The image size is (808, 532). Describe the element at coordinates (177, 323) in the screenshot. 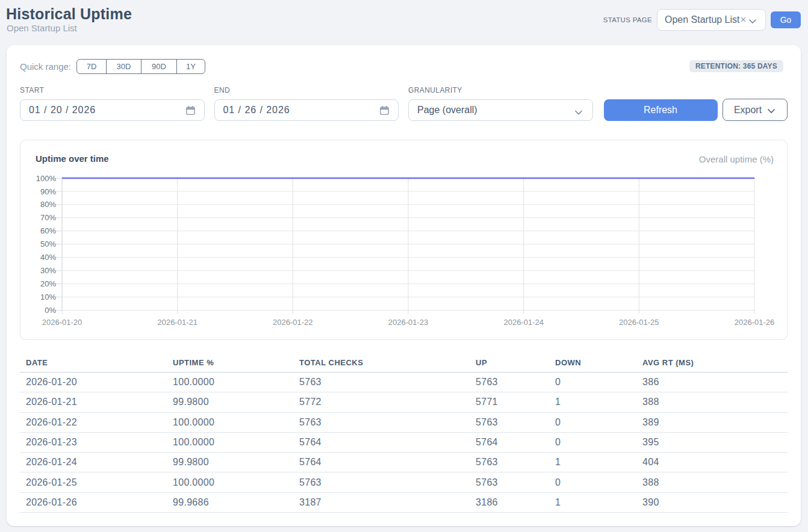

I see `svg-text: 2026-01-21` at that location.